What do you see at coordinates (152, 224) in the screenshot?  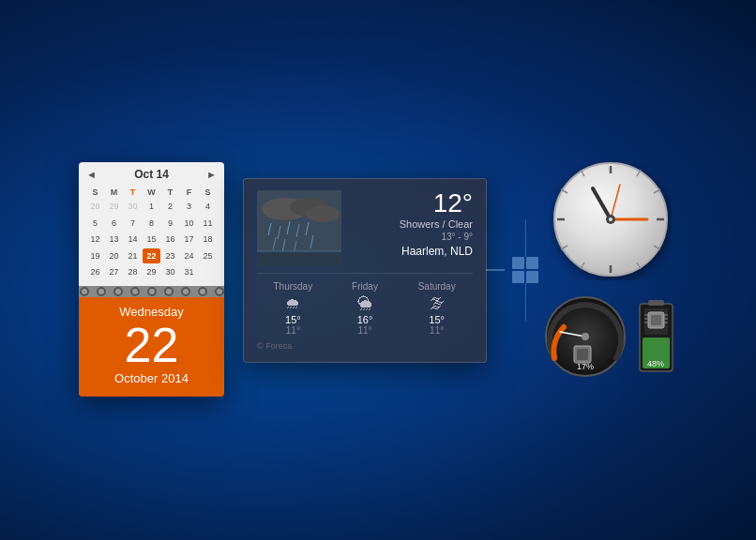 I see `calendar-top: ◄ Oct 14 ► S M T W T F S 28 29 30 1 2 3` at bounding box center [152, 224].